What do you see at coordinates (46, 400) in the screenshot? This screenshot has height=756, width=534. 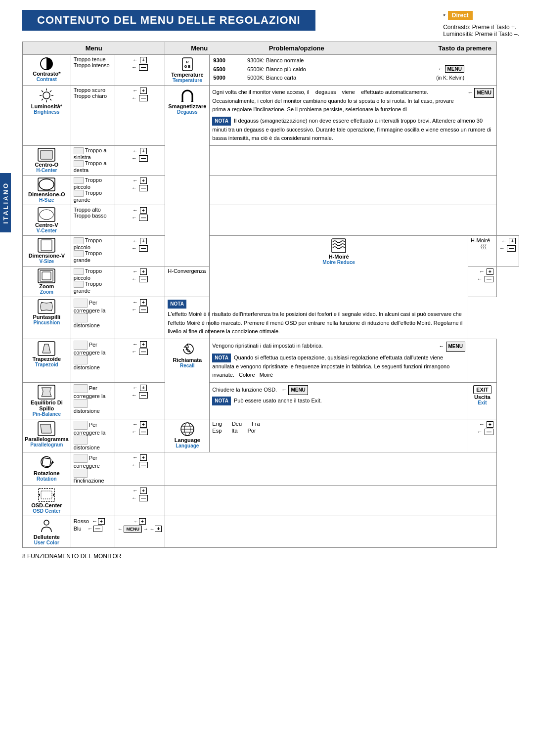 I see `pin-balance-icon: Equilibrio Di Spillo Pin-Balance` at bounding box center [46, 400].